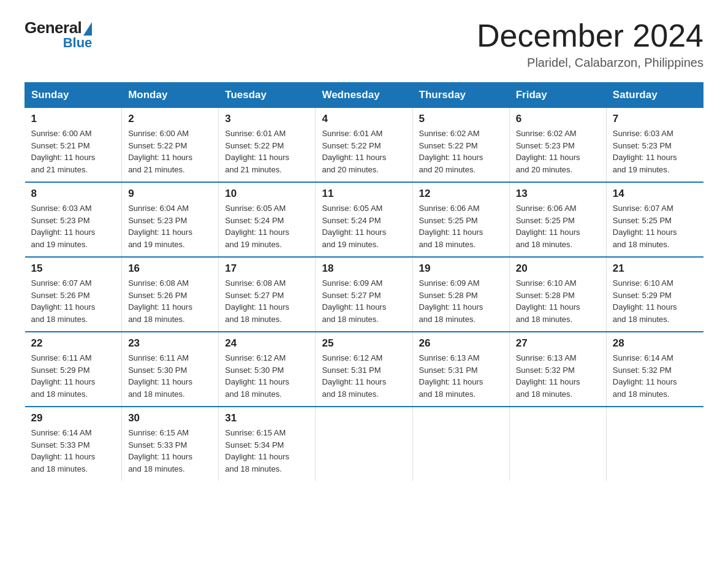 The width and height of the screenshot is (728, 563). Describe the element at coordinates (364, 294) in the screenshot. I see `calendar-cell: 18Sunrise: 6:09 AM Sunset: 5:27 PM Dayli…` at that location.